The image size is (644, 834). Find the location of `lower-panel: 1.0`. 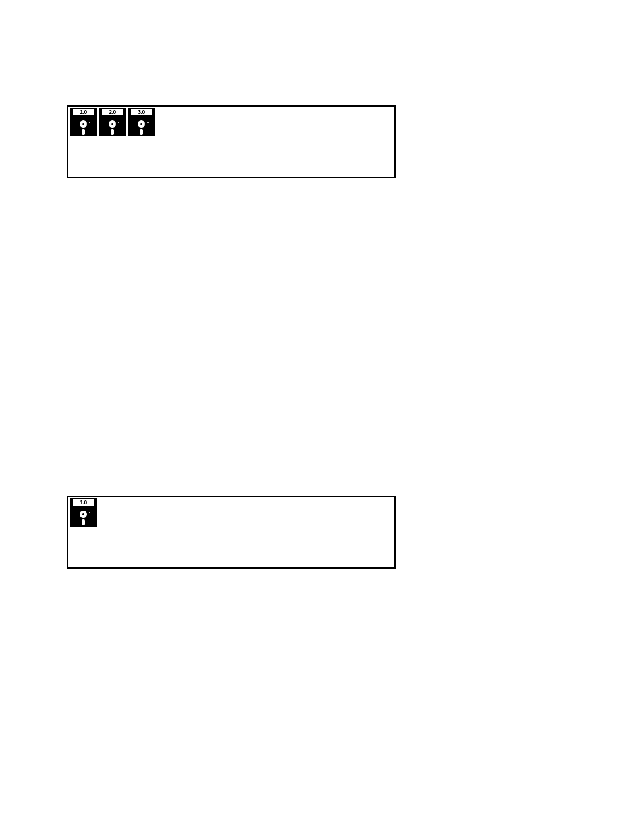

lower-panel: 1.0 is located at coordinates (231, 532).